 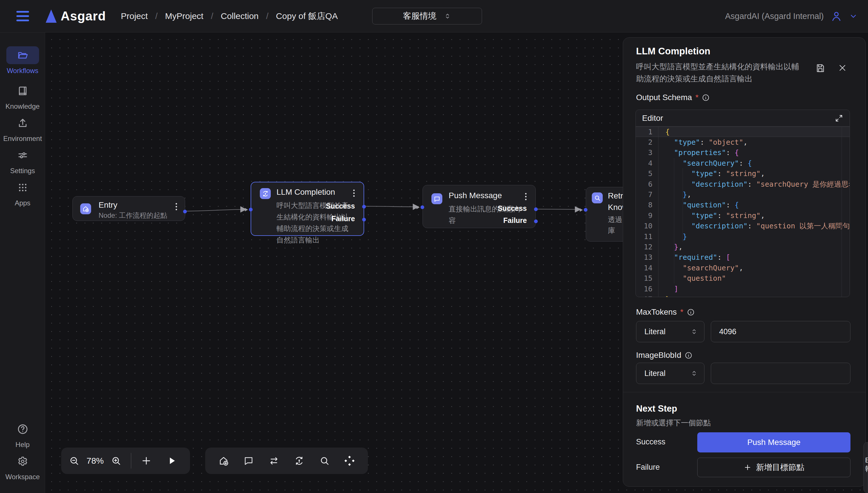 I want to click on line-code: "question": {, so click(x=699, y=205).